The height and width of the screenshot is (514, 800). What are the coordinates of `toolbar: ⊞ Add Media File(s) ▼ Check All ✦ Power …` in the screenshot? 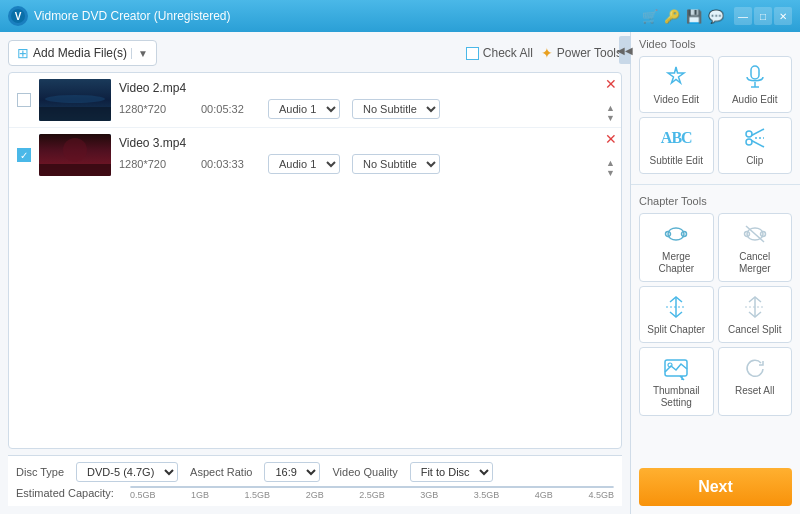 It's located at (315, 53).